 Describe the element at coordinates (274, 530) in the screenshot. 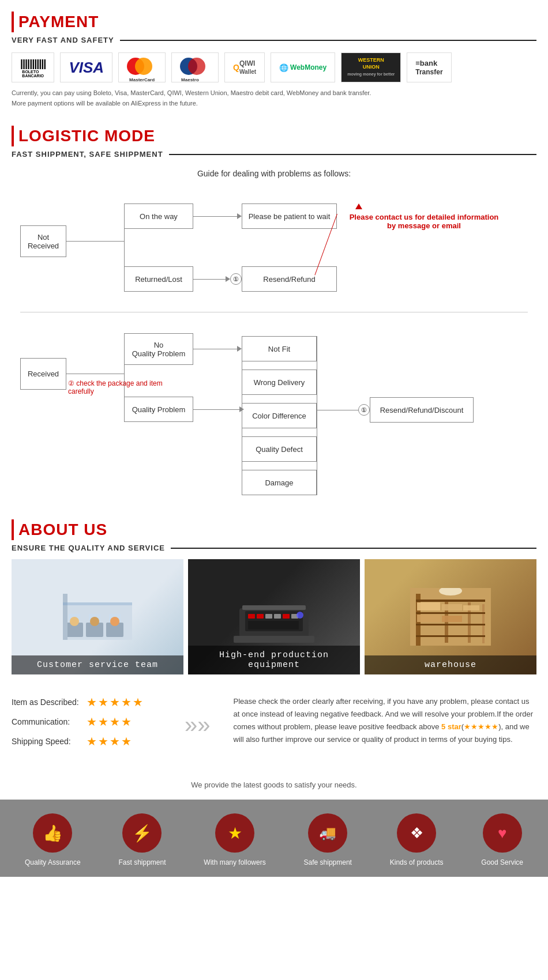

I see `about-header: ABOUT US` at that location.